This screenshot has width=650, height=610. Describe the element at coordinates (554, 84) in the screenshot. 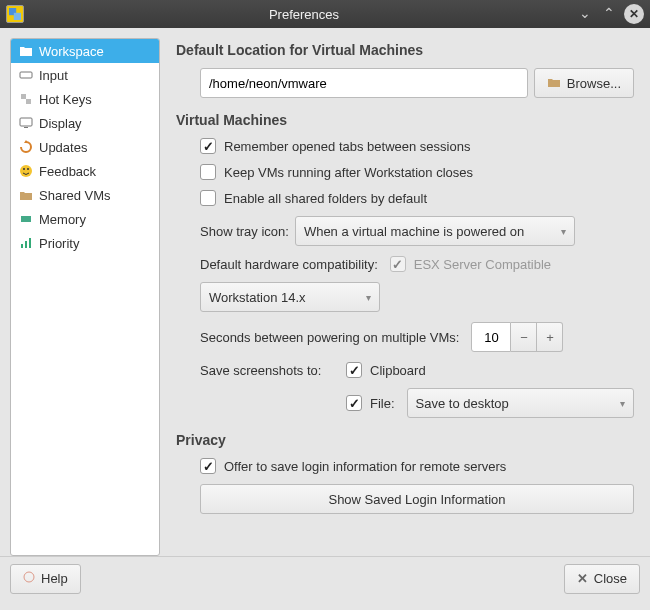

I see `folder-open-icon` at that location.